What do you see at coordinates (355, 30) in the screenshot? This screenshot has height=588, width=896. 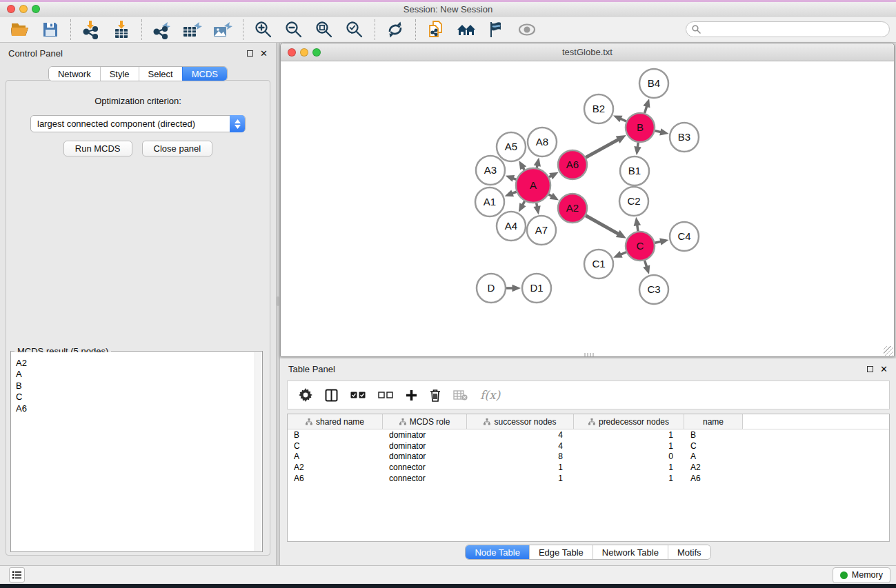 I see `zoom-selected-icon` at bounding box center [355, 30].